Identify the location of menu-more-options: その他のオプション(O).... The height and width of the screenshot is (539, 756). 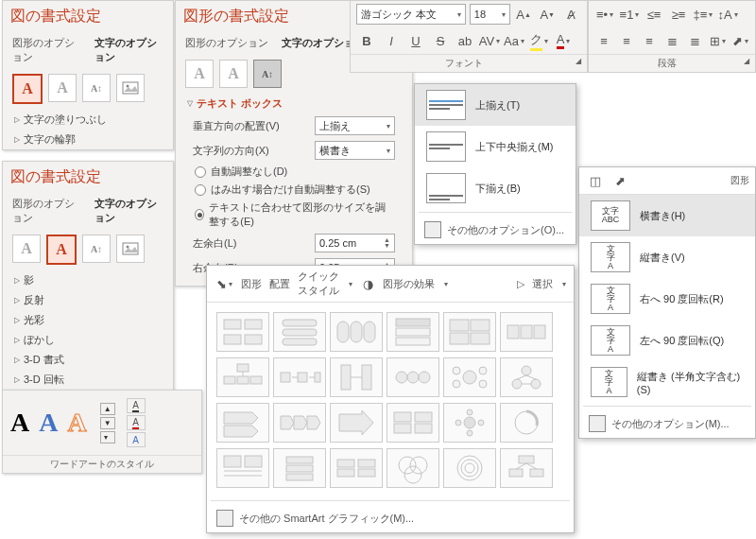
(495, 230).